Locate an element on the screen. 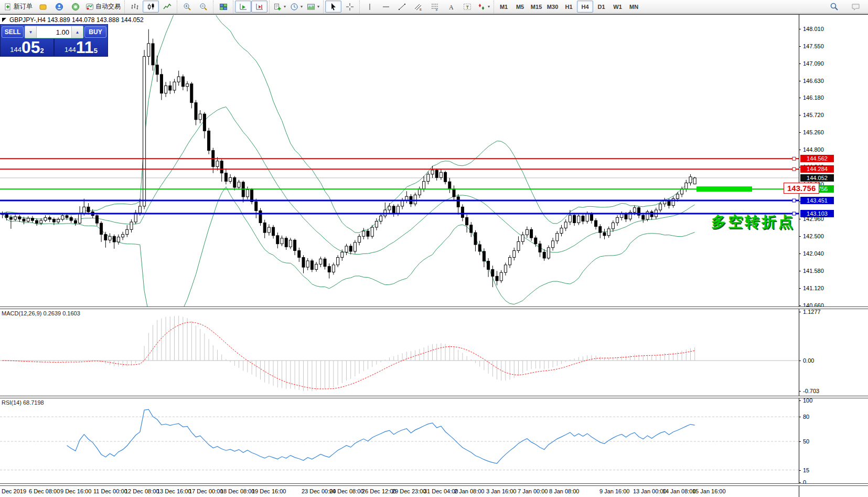 The height and width of the screenshot is (497, 868). crosshair-tool-button is located at coordinates (349, 6).